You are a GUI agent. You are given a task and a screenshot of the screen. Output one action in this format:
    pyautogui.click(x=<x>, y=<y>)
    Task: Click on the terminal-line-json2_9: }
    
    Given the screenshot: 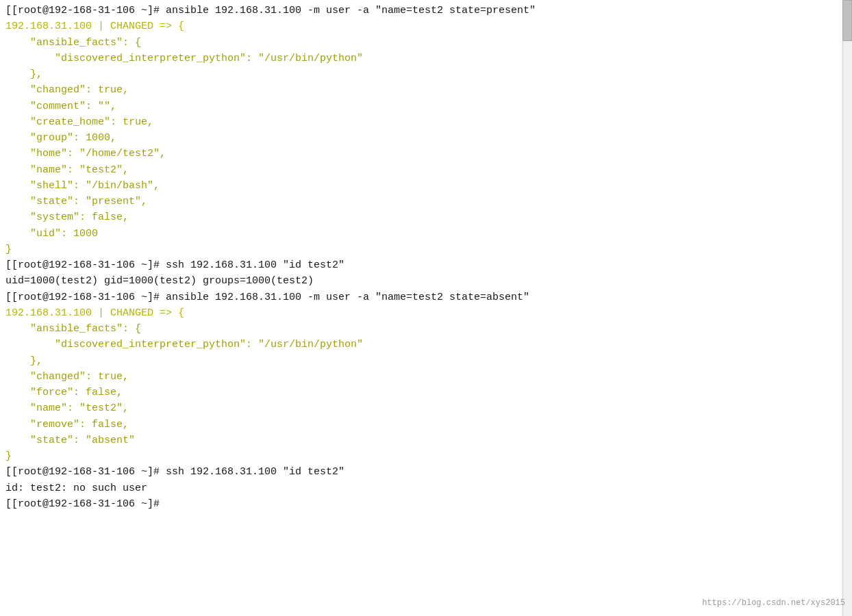 What is the action you would take?
    pyautogui.click(x=426, y=456)
    